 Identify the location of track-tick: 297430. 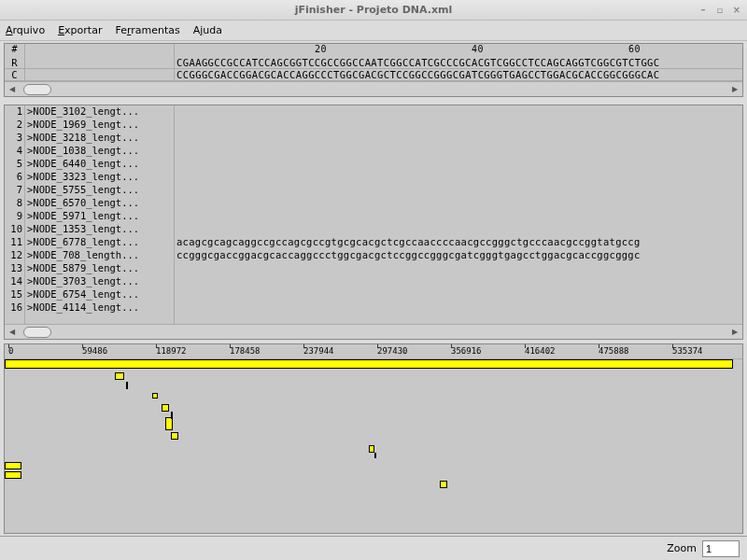
(392, 351).